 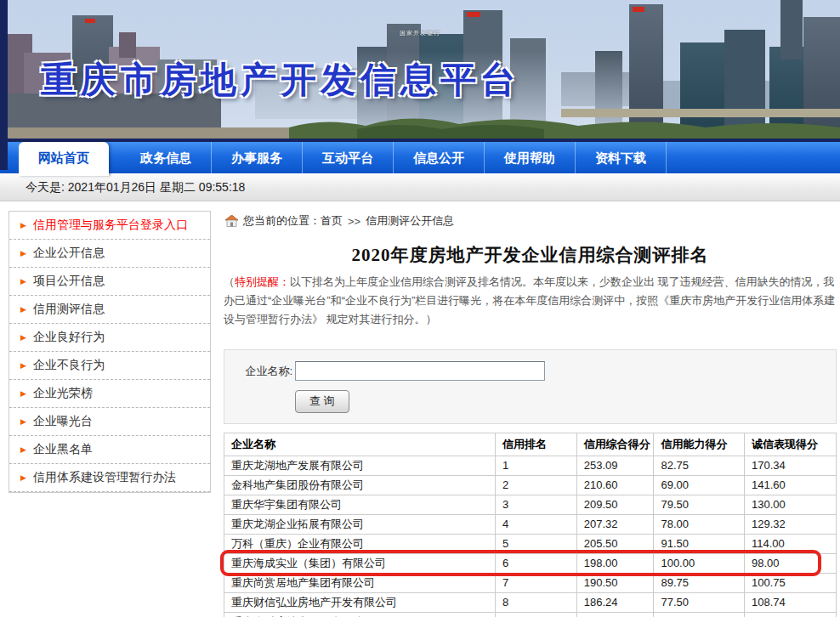 What do you see at coordinates (790, 445) in the screenshot?
I see `header-integrity-score: 诚信表现得分` at bounding box center [790, 445].